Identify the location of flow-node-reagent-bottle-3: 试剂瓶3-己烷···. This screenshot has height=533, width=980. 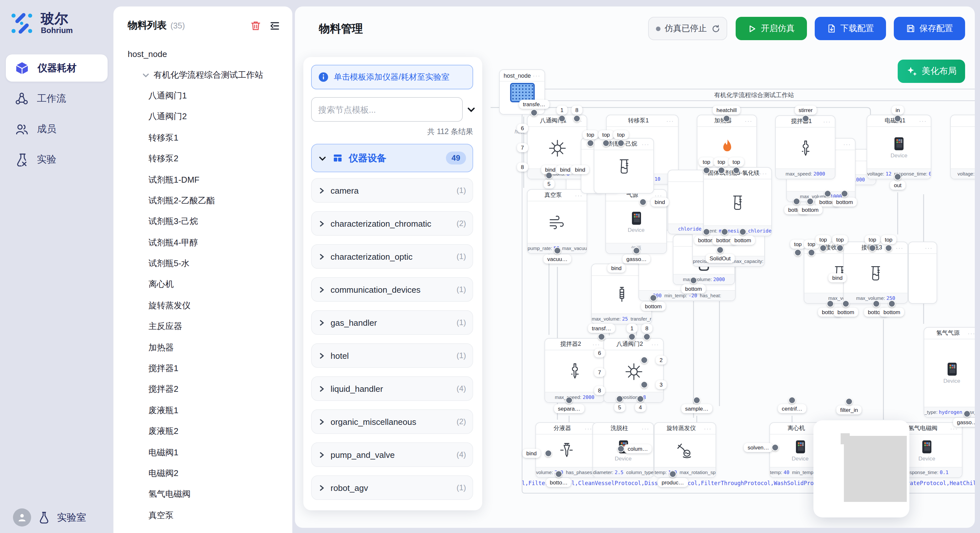
(624, 166).